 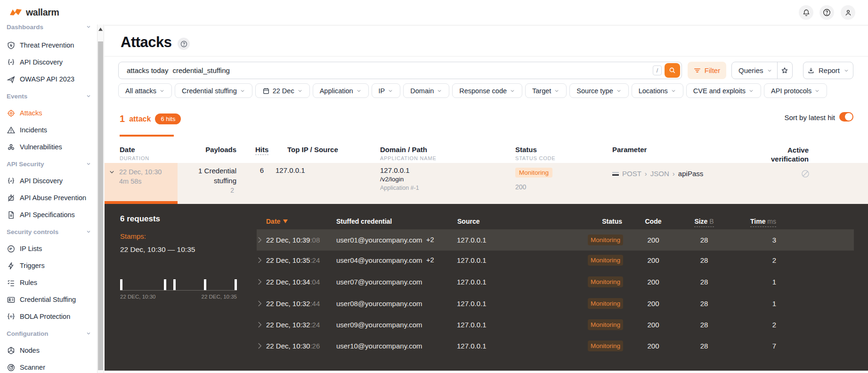 I want to click on sidebar-item-rules: Rules, so click(x=49, y=283).